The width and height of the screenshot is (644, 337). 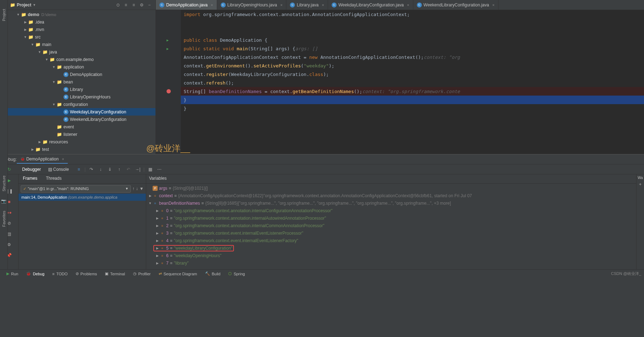 What do you see at coordinates (115, 274) in the screenshot?
I see `terminal-tool: ▣Terminal` at bounding box center [115, 274].